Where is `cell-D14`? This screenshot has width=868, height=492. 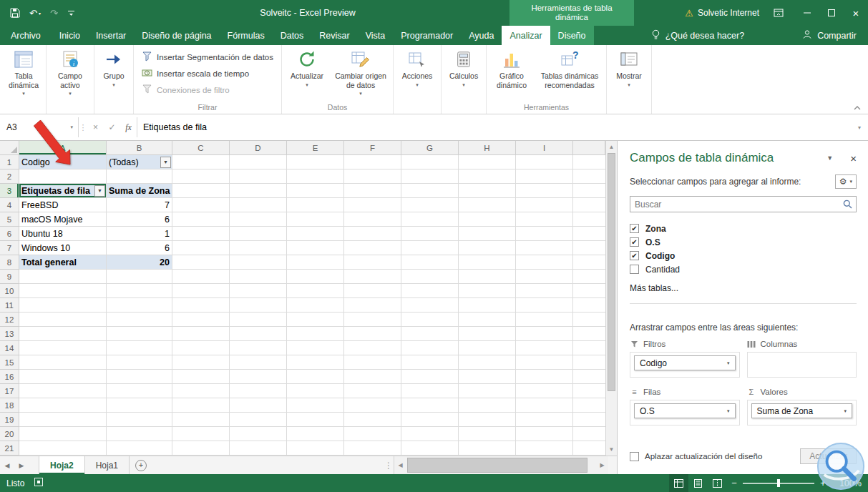 cell-D14 is located at coordinates (258, 348).